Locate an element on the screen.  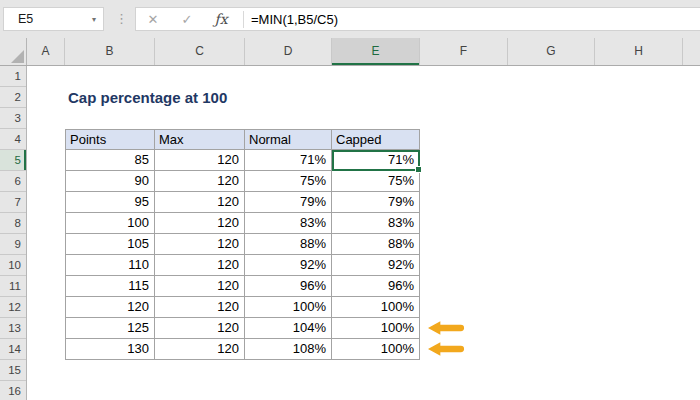
cell-C12: 120 is located at coordinates (200, 308).